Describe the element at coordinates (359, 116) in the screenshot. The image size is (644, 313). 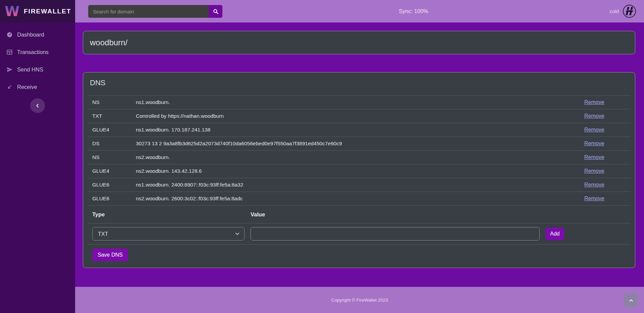
I see `dns-record-row: TXT Controlled by https://nathan.woodbur…` at that location.